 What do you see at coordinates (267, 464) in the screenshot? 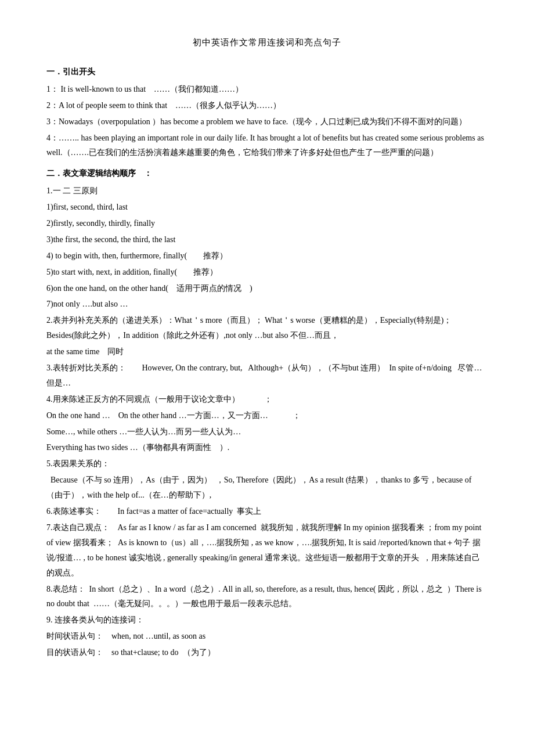
I see `item-2-15: 5.表因果关系的：` at bounding box center [267, 464].